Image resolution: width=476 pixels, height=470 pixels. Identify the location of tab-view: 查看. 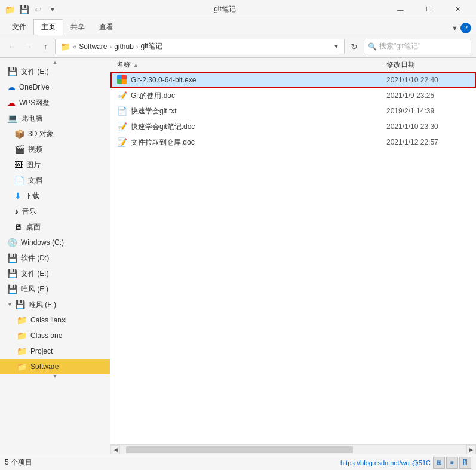
(106, 27).